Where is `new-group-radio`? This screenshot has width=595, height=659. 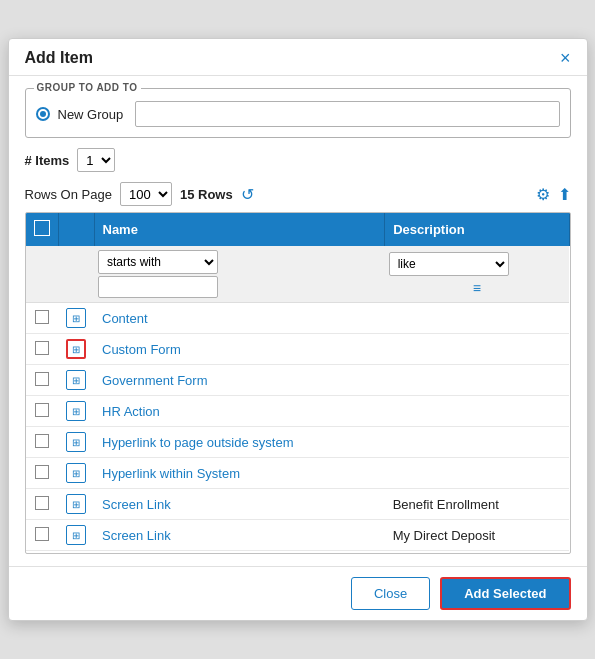 new-group-radio is located at coordinates (43, 114).